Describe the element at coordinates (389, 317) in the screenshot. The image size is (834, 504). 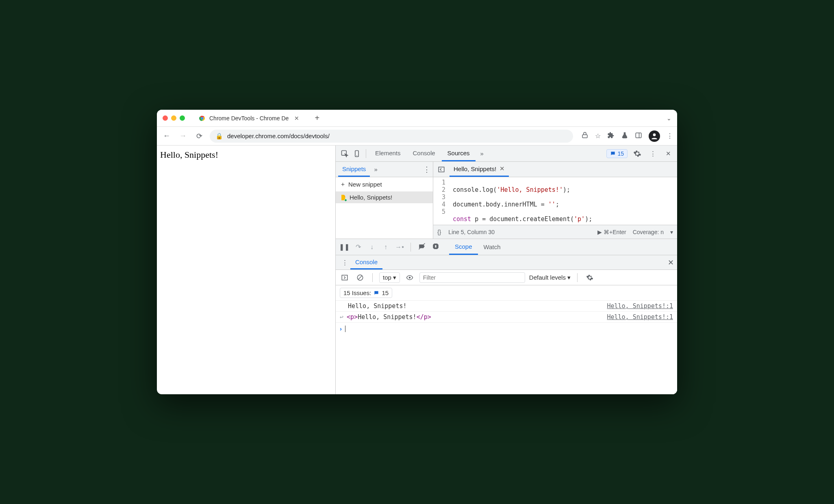
I see `result-element: <p>Hello, Snippets!</p>` at that location.